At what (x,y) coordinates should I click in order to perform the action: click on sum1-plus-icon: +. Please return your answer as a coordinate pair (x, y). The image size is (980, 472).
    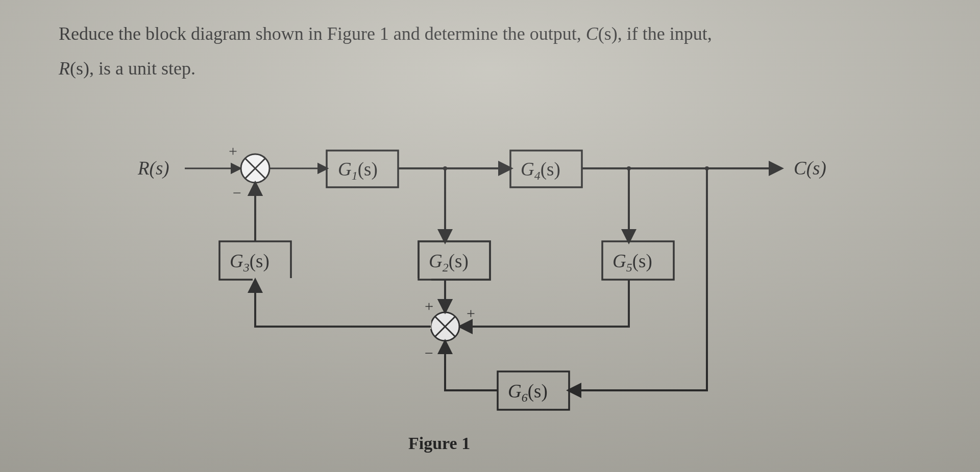
    Looking at the image, I should click on (233, 151).